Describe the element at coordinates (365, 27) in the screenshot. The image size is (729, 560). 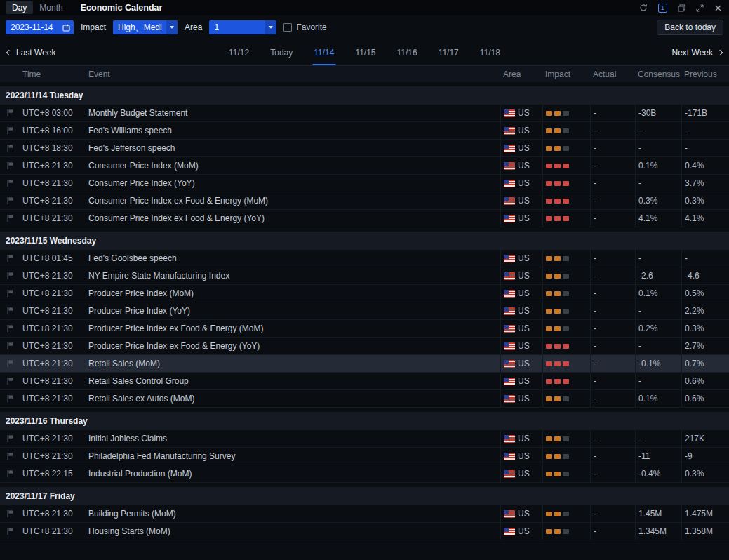
I see `filter-bar: 2023-11-14 Impact High、Medi Area 1 Favor…` at that location.